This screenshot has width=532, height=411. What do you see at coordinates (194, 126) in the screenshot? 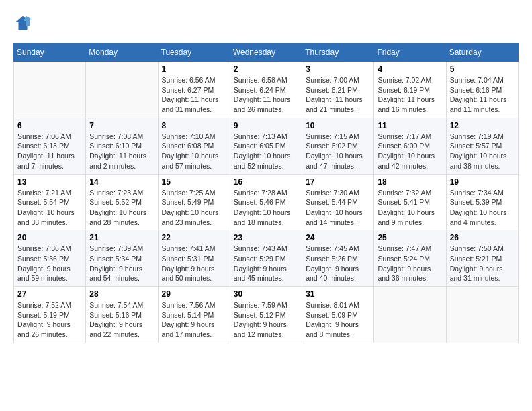
I see `day-number: 8` at bounding box center [194, 126].